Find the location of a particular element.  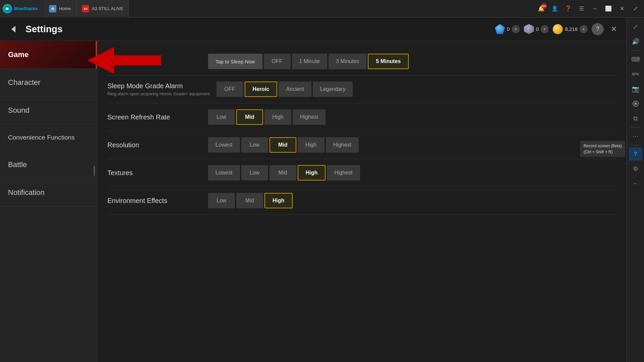

setting-row-auto-sleep: Auto Sleep Tap to Sleep Now OFF 1 Minute… is located at coordinates (362, 62).